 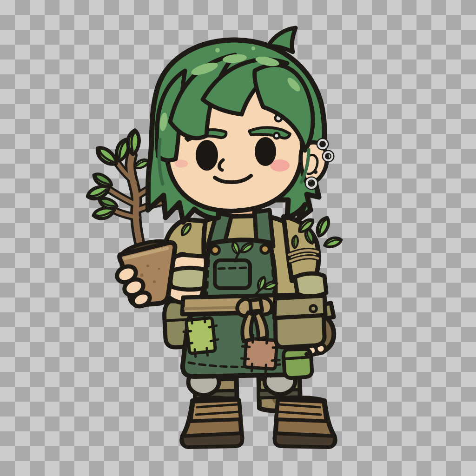 What do you see at coordinates (298, 364) in the screenshot?
I see `pouch-small-green` at bounding box center [298, 364].